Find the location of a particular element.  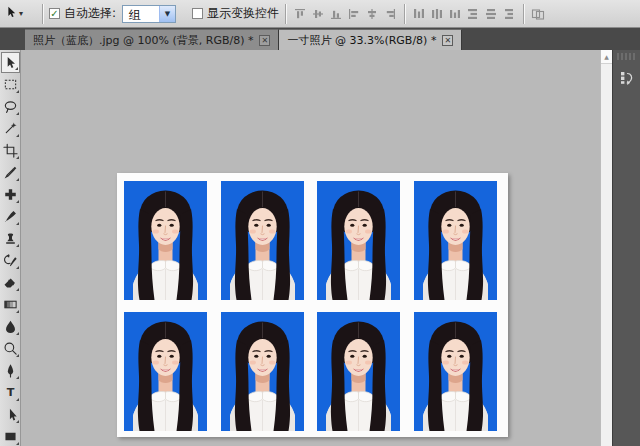

tool-rectangle-shape-icon is located at coordinates (10, 436).